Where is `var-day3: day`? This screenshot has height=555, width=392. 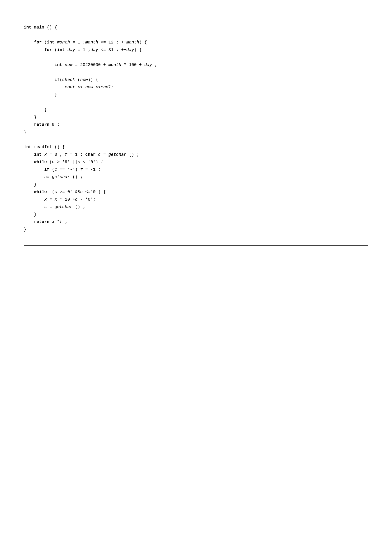
var-day3: day is located at coordinates (130, 50).